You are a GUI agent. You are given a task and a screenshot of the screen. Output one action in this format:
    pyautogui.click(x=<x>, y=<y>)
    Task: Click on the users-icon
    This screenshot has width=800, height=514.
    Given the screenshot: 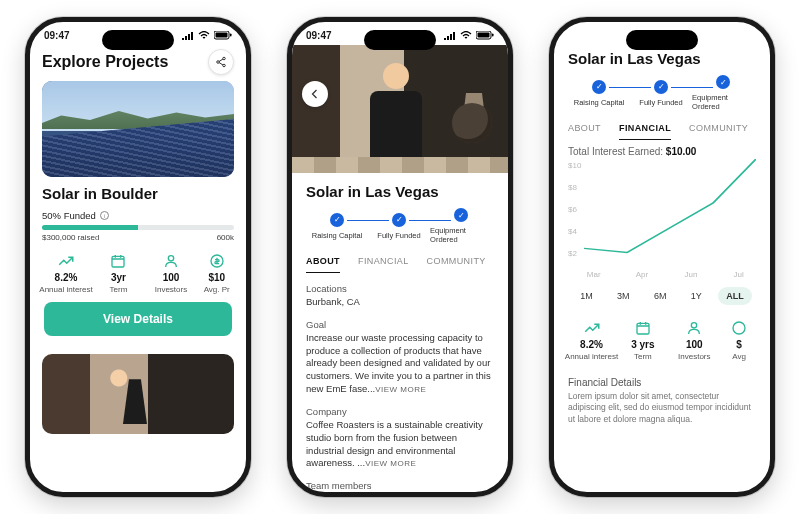 What is the action you would take?
    pyautogui.click(x=694, y=328)
    